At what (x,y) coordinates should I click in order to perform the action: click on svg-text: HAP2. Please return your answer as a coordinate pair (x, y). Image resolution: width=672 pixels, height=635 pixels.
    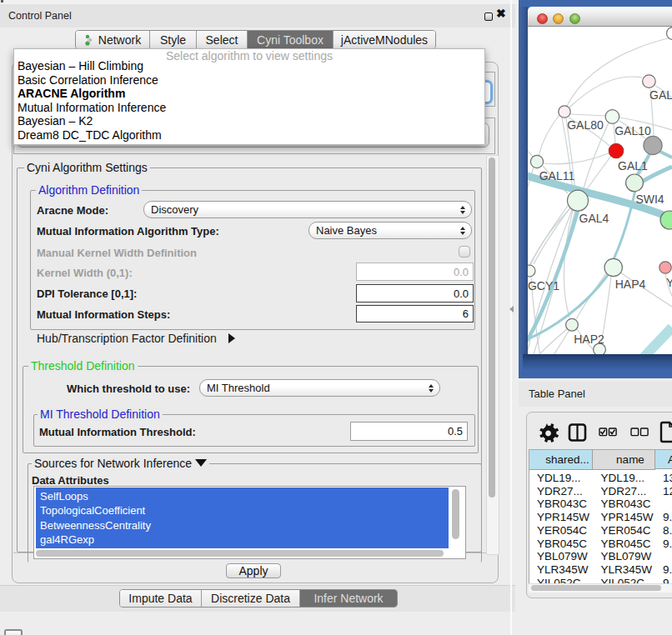
    Looking at the image, I should click on (589, 339).